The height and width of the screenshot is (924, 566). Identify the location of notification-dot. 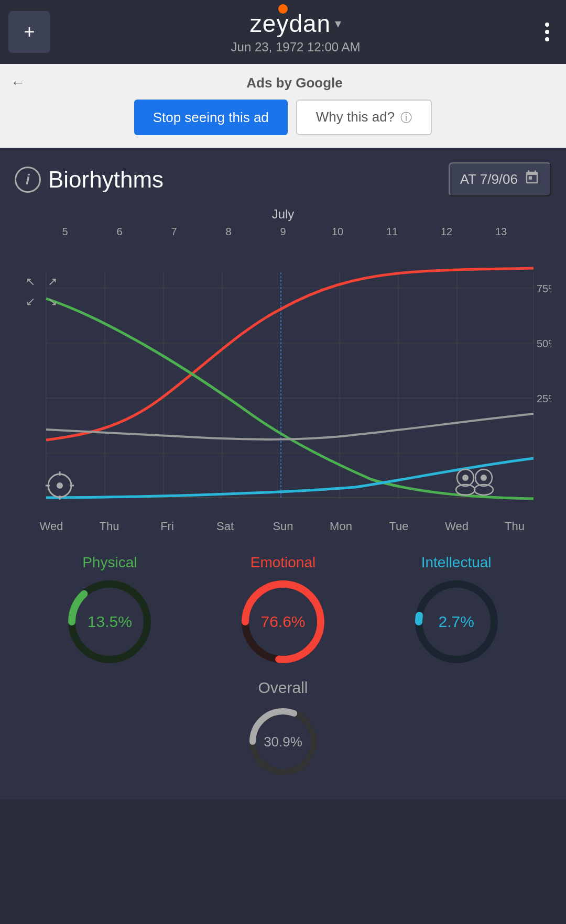
(283, 9).